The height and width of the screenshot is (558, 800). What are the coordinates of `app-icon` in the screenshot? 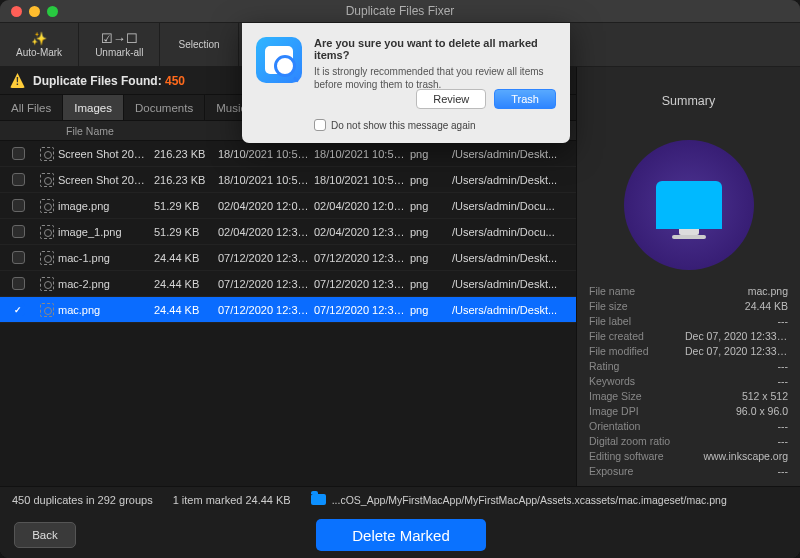 It's located at (279, 60).